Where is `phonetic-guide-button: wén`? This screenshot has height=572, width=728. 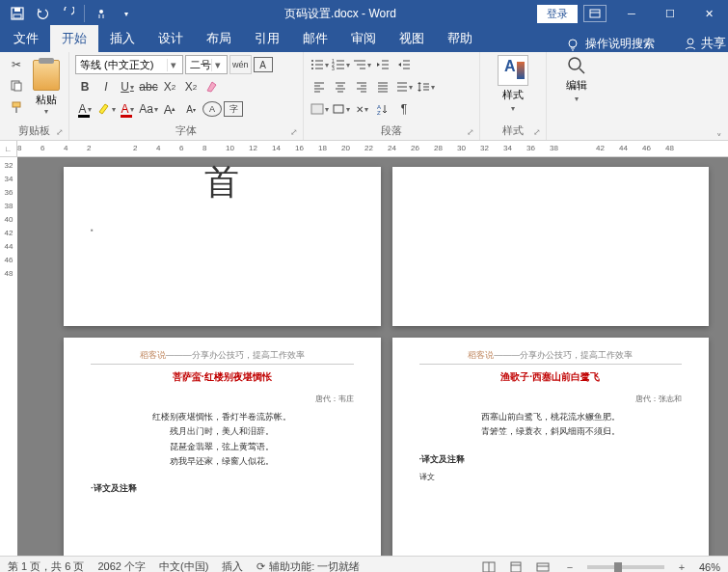 phonetic-guide-button: wén is located at coordinates (241, 65).